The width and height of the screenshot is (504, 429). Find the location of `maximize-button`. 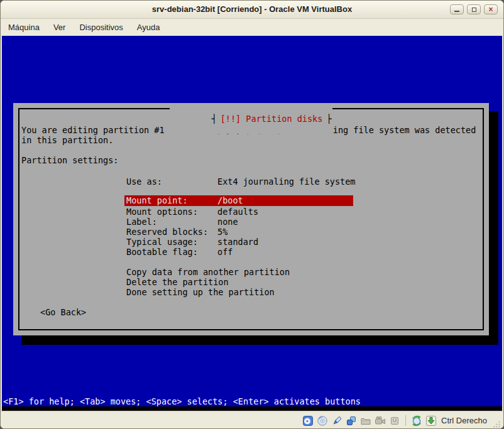

maximize-button is located at coordinates (474, 9).